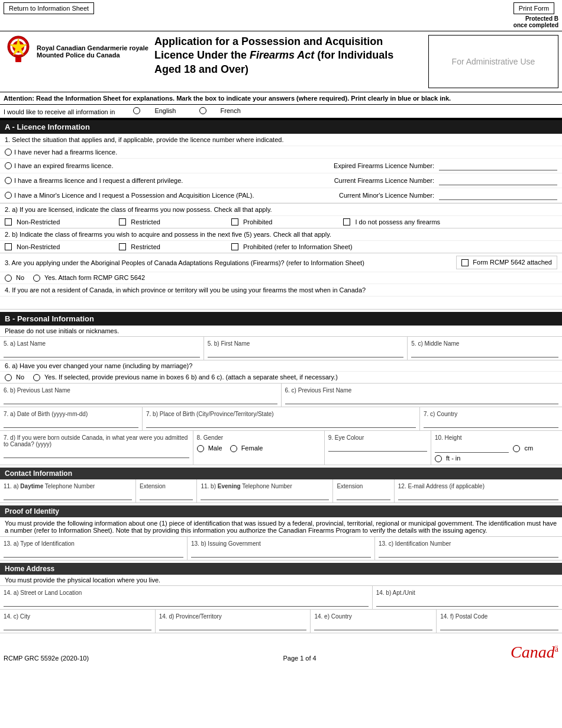 The height and width of the screenshot is (728, 562). I want to click on q6-no-radio, so click(8, 378).